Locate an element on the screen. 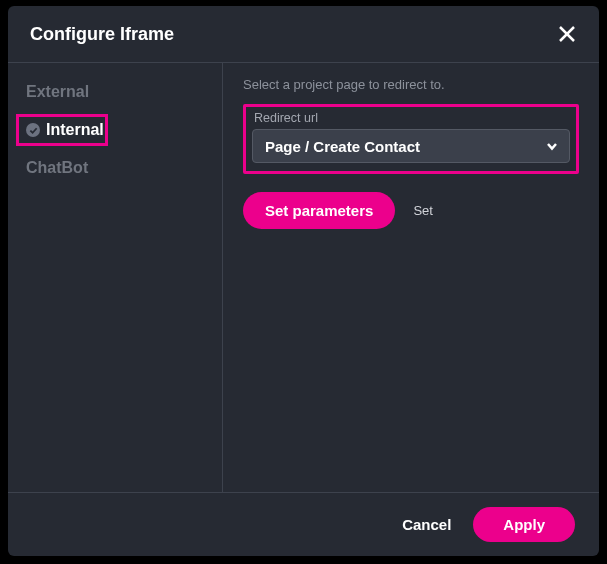 Image resolution: width=607 pixels, height=564 pixels. redirect-url-field: Redirect url Page / Create Contact is located at coordinates (411, 139).